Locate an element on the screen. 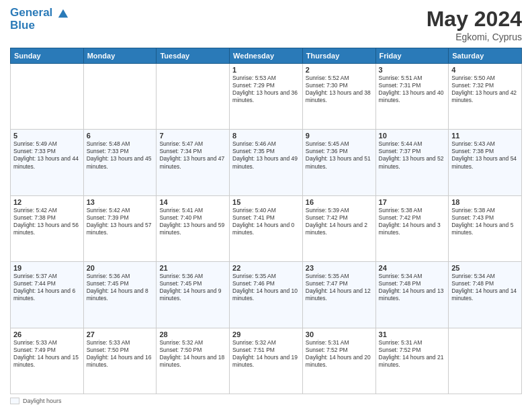  day-number: 6 is located at coordinates (120, 136).